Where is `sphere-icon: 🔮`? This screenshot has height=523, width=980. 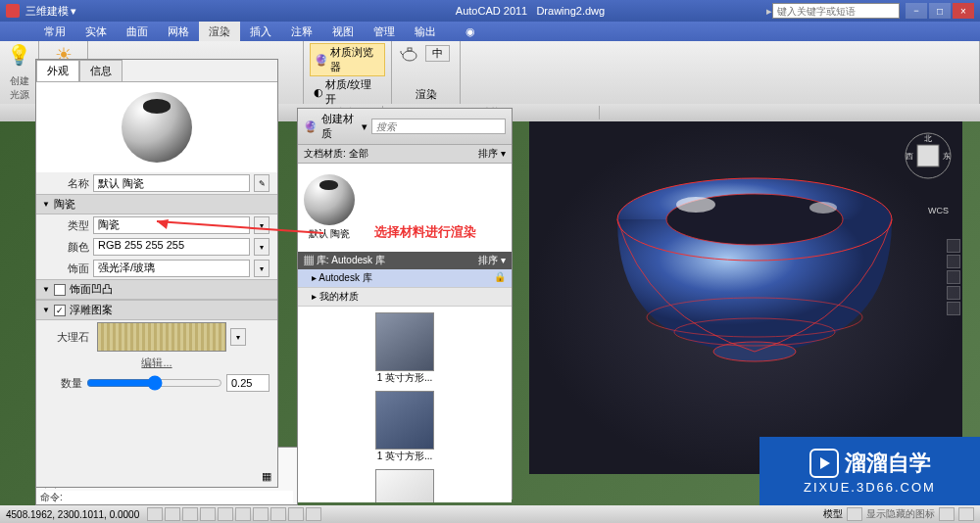
sphere-icon: 🔮 is located at coordinates (321, 61).